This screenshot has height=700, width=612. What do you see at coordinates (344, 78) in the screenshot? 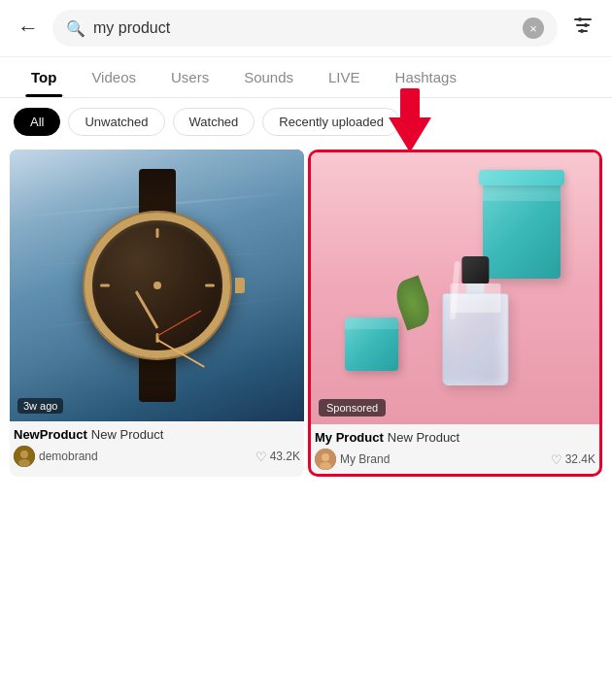
I see `tab-live: LIVE` at bounding box center [344, 78].